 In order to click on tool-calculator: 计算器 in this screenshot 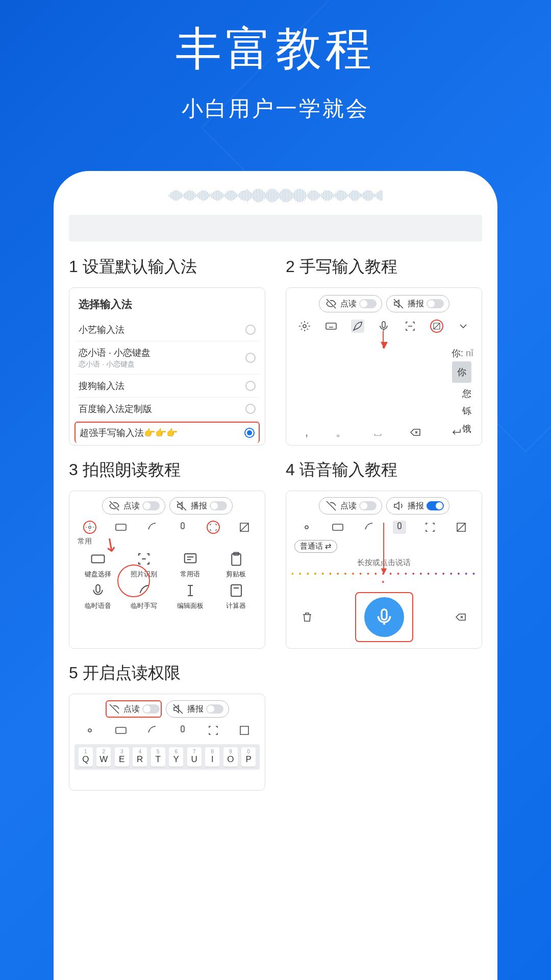, I will do `click(236, 596)`.